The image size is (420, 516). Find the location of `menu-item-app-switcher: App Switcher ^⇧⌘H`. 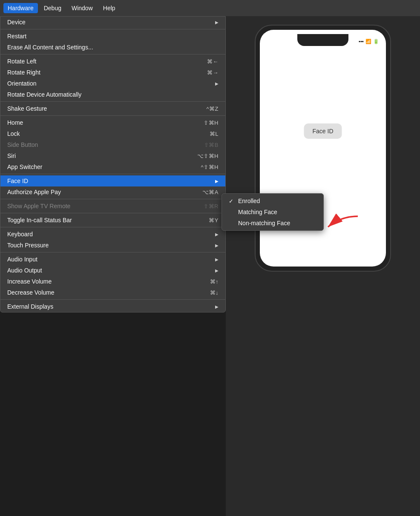

menu-item-app-switcher: App Switcher ^⇧⌘H is located at coordinates (113, 167).